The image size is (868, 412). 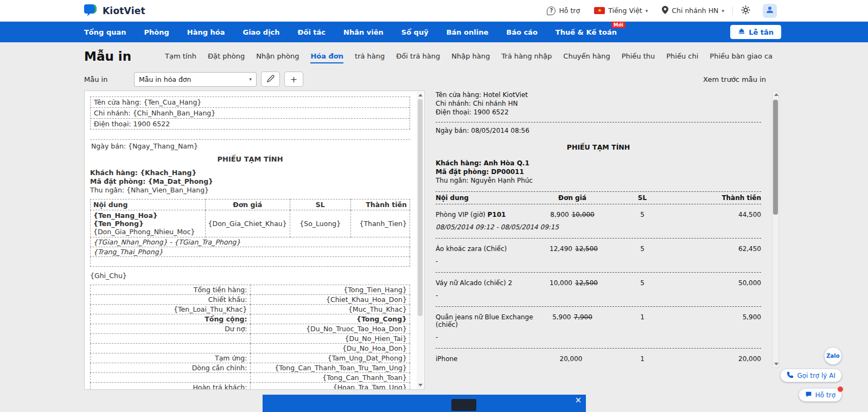 What do you see at coordinates (578, 400) in the screenshot?
I see `close-icon: ×` at bounding box center [578, 400].